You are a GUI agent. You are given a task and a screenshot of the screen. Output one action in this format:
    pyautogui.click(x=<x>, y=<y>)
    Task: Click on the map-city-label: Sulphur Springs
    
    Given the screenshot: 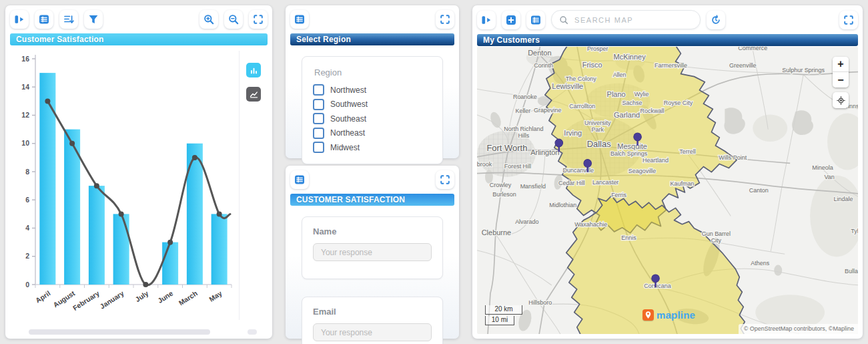 What is the action you would take?
    pyautogui.click(x=803, y=69)
    